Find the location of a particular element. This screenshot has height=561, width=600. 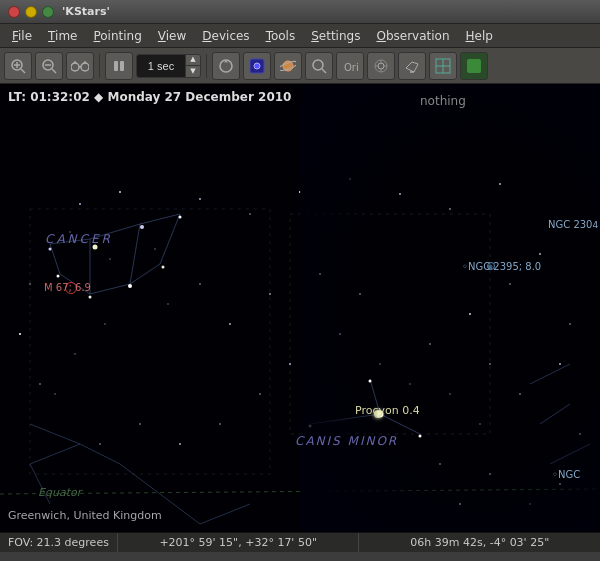

menu-devices: Devices is located at coordinates (226, 36).